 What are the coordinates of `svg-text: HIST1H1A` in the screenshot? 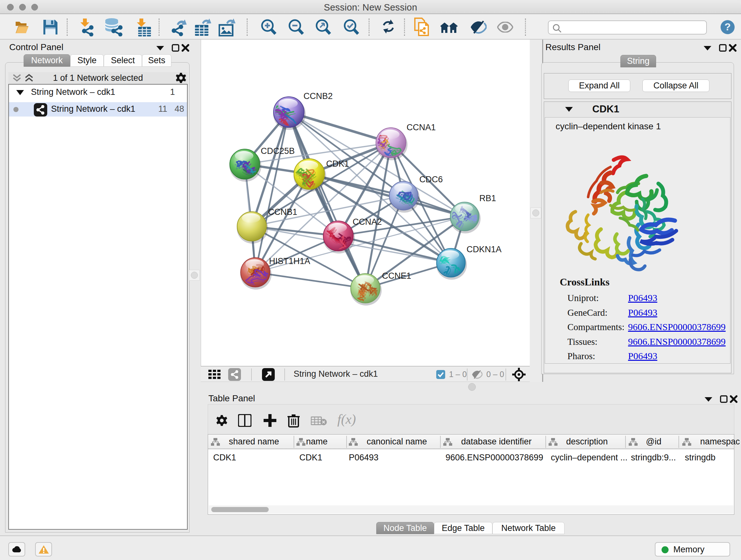 It's located at (289, 261).